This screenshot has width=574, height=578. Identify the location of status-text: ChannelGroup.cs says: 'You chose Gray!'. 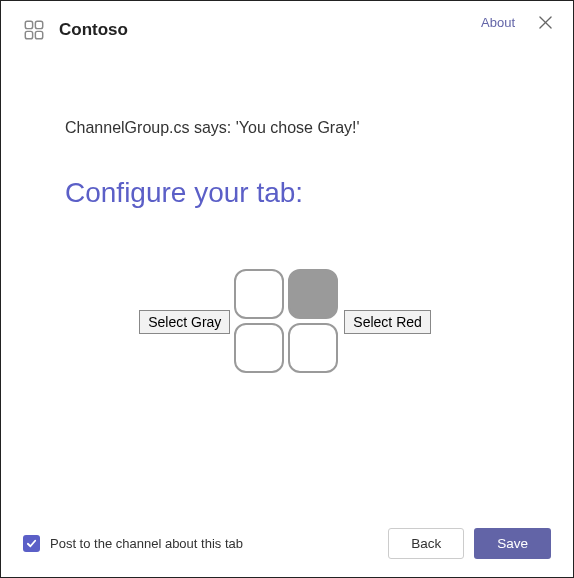
(295, 128).